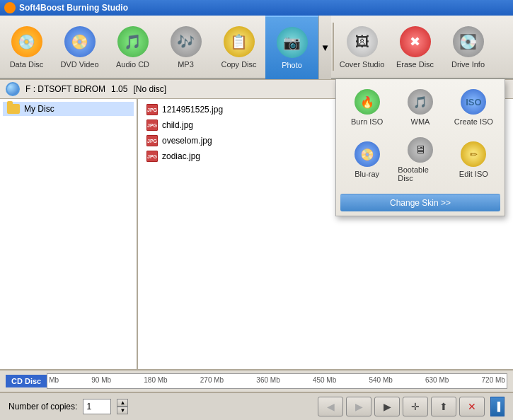 This screenshot has height=420, width=513. Describe the element at coordinates (415, 64) in the screenshot. I see `erase-disc-label: Erase Disc` at that location.